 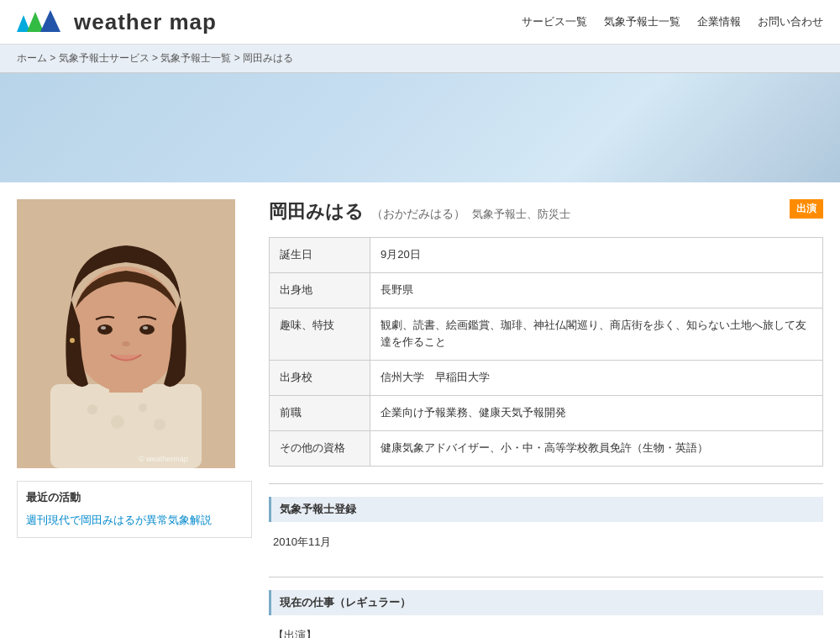 What do you see at coordinates (672, 22) in the screenshot?
I see `main-nav: サービス一覧 気象予報士一覧 企業情報 お問い合わせ` at bounding box center [672, 22].